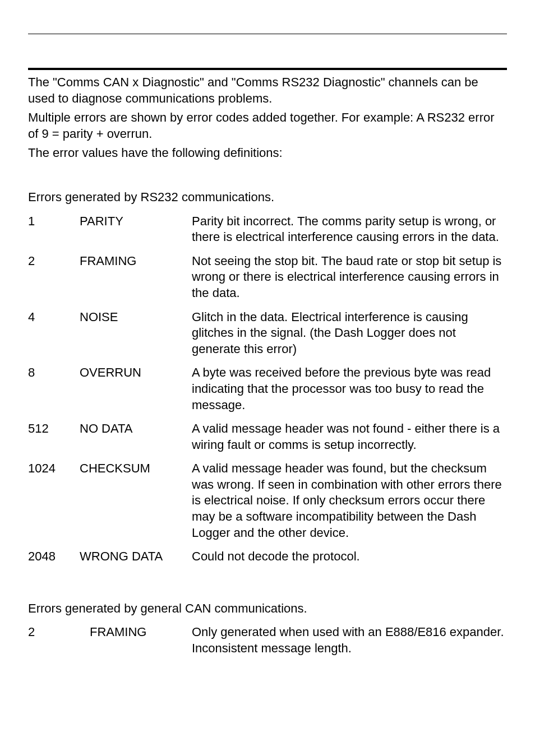 Image resolution: width=535 pixels, height=756 pixels. Describe the element at coordinates (268, 337) in the screenshot. I see `table-row: 4 NOISE Glitch in the data. Electrical i…` at that location.